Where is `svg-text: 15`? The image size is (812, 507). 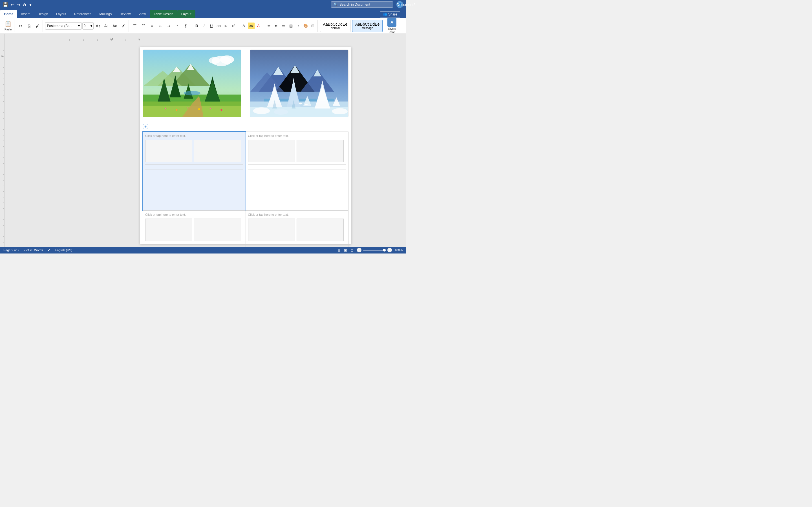 svg-text: 15 is located at coordinates (139, 39).